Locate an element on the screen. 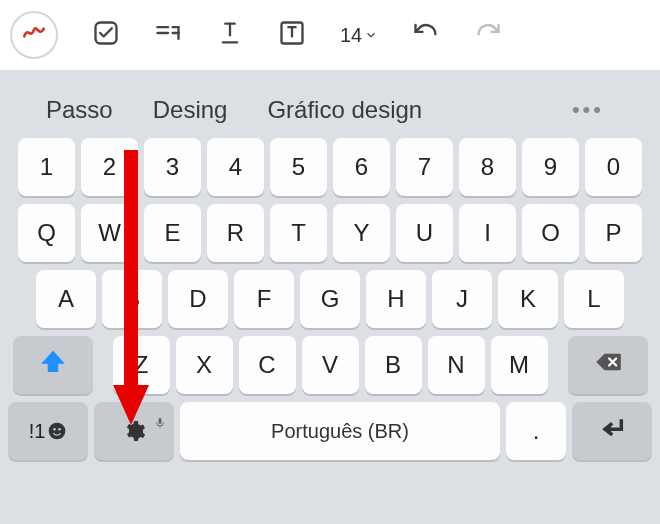  key-o: O is located at coordinates (550, 233).